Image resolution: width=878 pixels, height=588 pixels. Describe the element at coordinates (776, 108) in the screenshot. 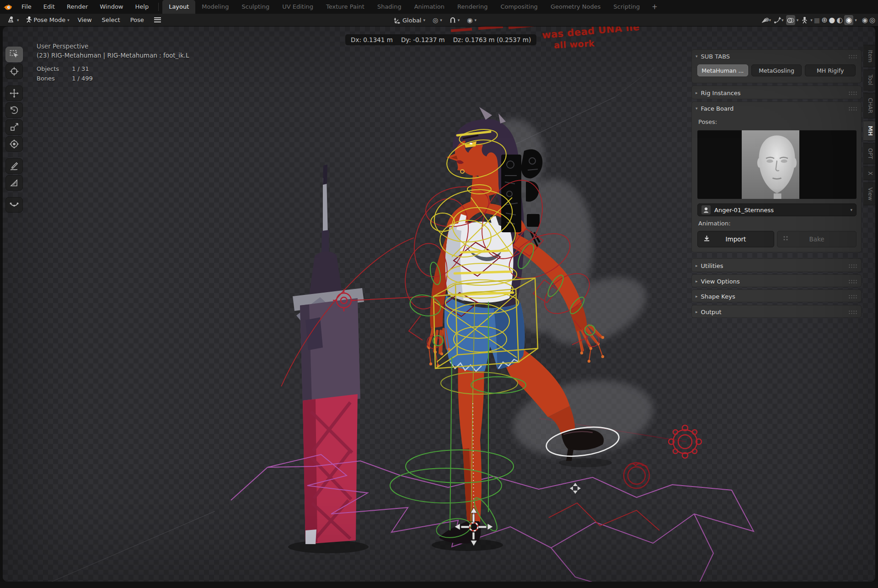

I see `panel-face-board-header: ▾ Face Board` at that location.